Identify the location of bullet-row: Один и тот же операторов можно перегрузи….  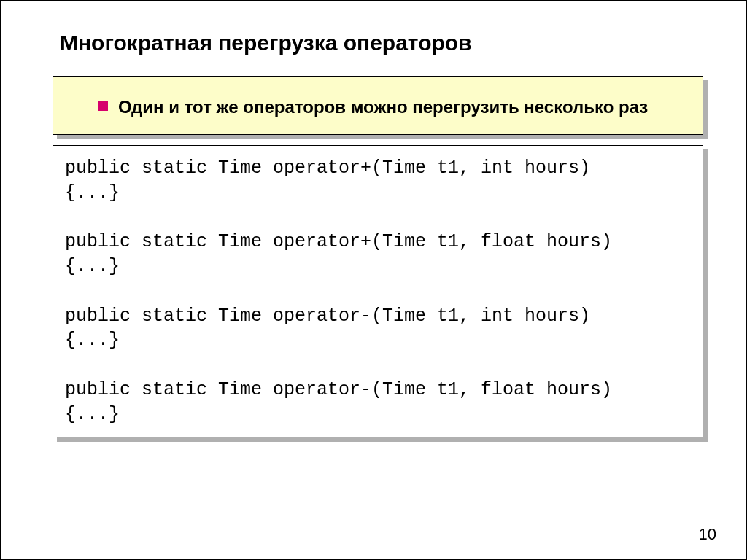
(378, 106).